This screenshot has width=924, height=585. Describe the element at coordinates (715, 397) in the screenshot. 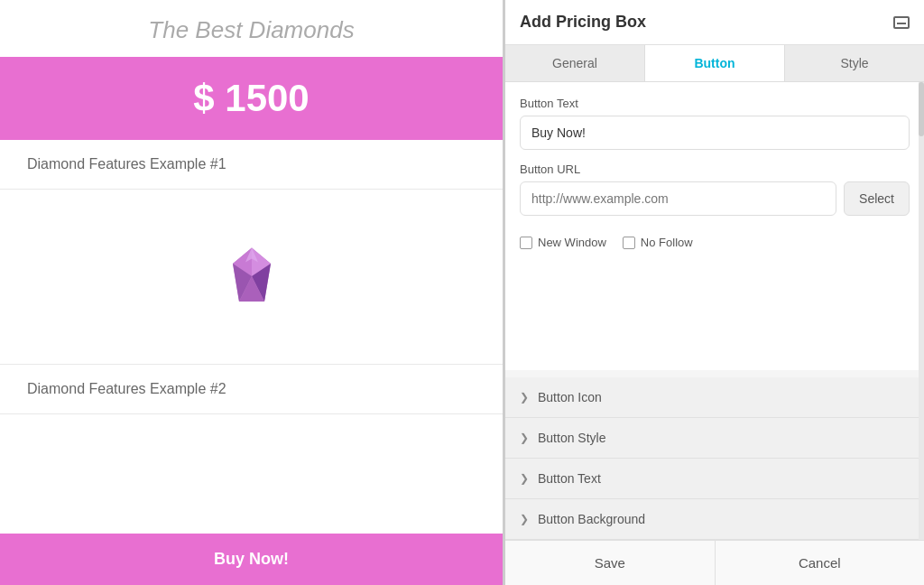

I see `accordion-button-icon: ❯ Button Icon` at that location.